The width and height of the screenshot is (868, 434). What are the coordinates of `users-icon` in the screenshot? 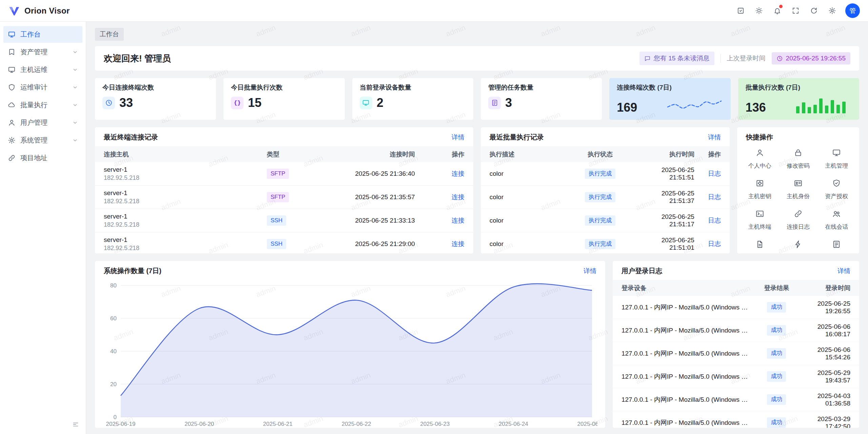 It's located at (836, 214).